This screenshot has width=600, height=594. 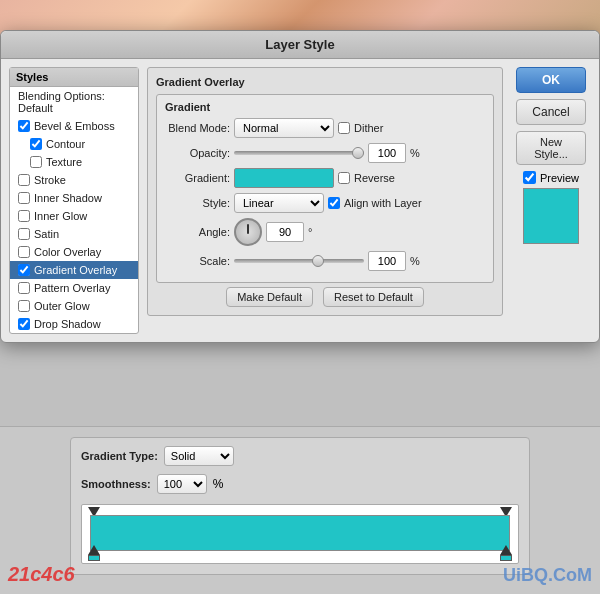 I want to click on drop-shadow-checkbox, so click(x=24, y=324).